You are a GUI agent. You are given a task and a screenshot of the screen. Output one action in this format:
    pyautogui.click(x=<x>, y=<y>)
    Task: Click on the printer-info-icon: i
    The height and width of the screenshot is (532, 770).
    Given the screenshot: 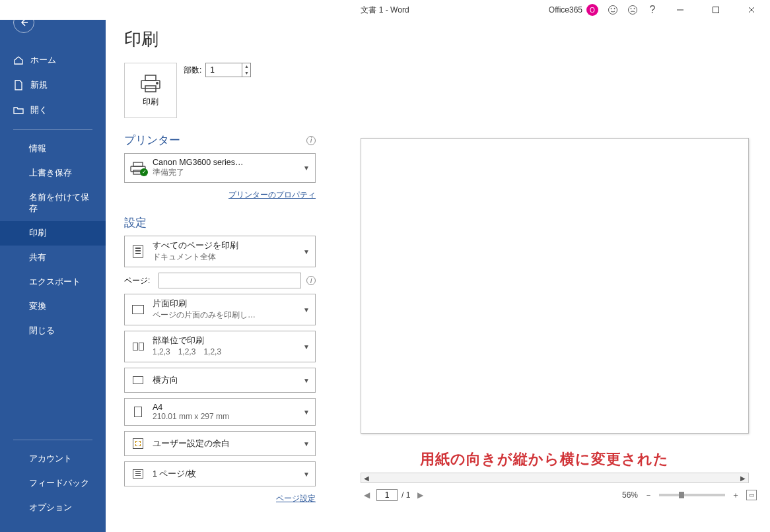 What is the action you would take?
    pyautogui.click(x=311, y=141)
    